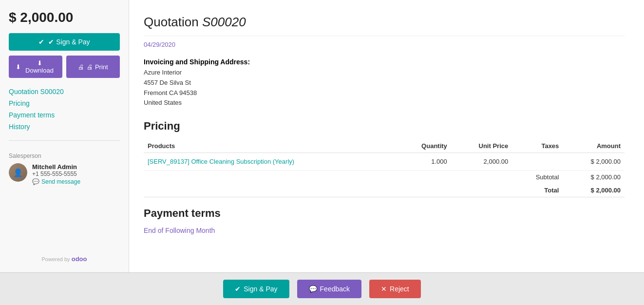  Describe the element at coordinates (64, 156) in the screenshot. I see `salesperson-label: Salesperson` at that location.